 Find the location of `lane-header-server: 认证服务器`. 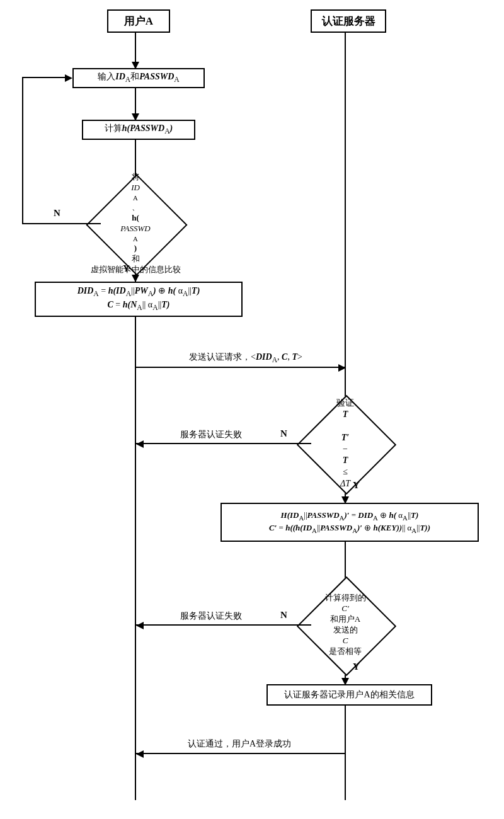

lane-header-server: 认证服务器 is located at coordinates (348, 21).